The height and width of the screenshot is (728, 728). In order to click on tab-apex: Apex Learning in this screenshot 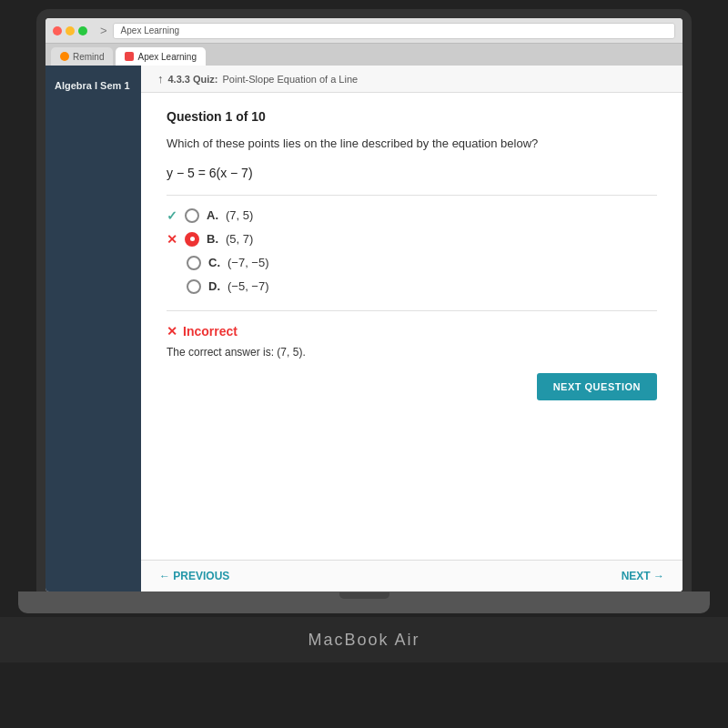, I will do `click(160, 56)`.